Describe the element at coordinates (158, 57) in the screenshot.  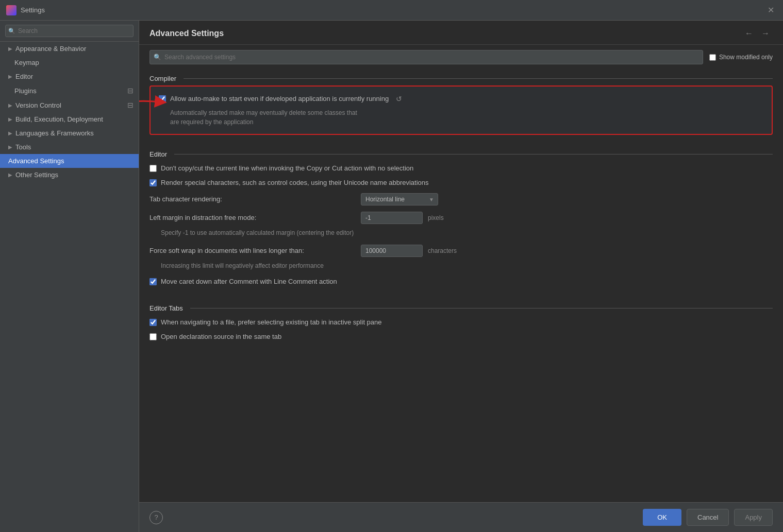
I see `search-icon: 🔍` at that location.